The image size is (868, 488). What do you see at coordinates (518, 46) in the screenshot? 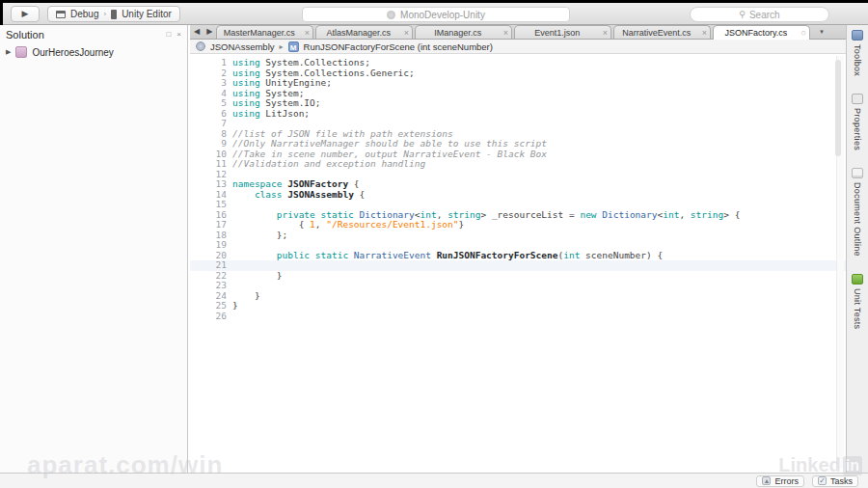
I see `breadcrumb: JSONAssembly ▸ M RunJSONFactoryForScene …` at bounding box center [518, 46].